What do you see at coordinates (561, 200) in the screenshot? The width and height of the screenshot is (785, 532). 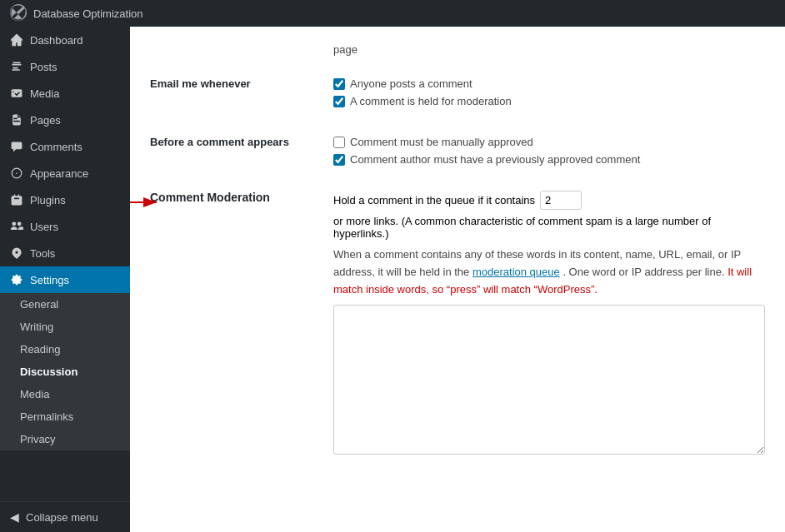 I see `queue-links-input` at bounding box center [561, 200].